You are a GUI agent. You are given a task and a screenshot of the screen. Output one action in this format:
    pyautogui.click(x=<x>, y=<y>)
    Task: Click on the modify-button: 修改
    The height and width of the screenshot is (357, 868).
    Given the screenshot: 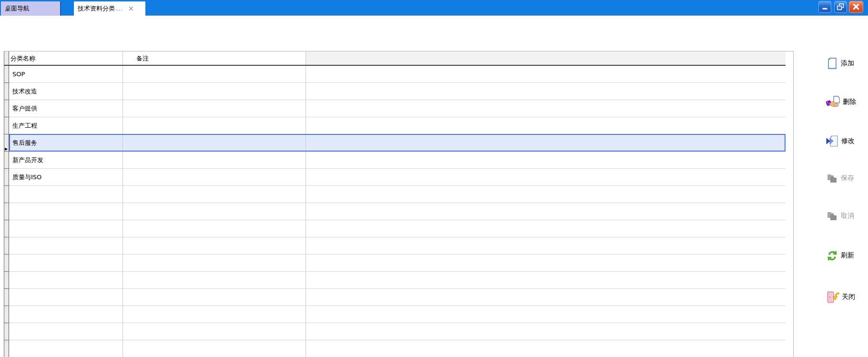 What is the action you would take?
    pyautogui.click(x=840, y=141)
    